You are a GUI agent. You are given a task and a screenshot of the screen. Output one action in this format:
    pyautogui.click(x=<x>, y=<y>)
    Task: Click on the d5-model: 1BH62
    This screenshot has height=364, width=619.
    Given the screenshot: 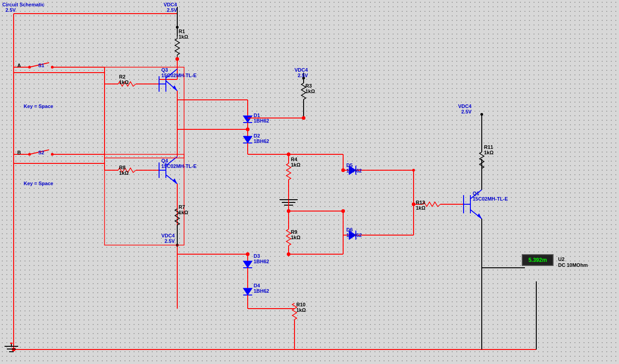 What is the action you would take?
    pyautogui.click(x=354, y=171)
    